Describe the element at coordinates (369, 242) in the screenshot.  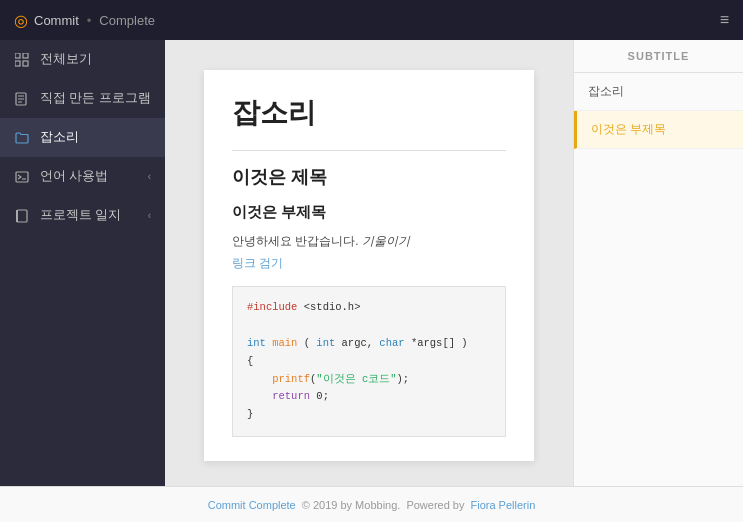
I see `article-body-text: 안녕하세요 반갑습니다. 기울이기` at that location.